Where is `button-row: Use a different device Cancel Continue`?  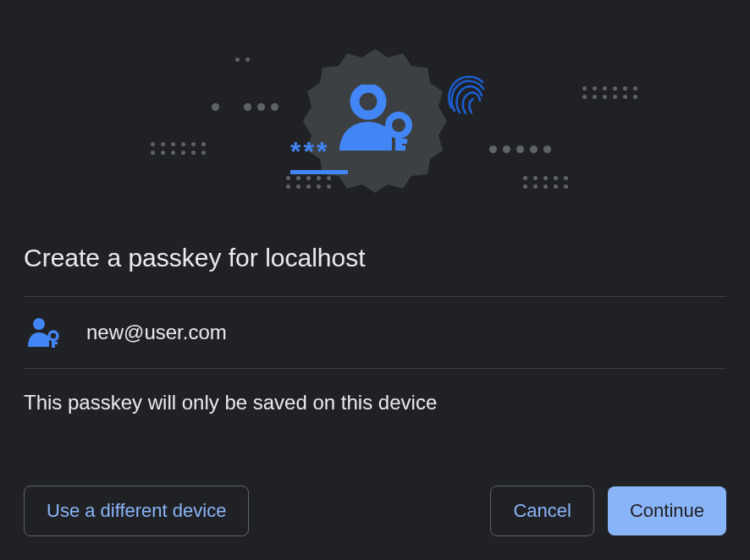 button-row: Use a different device Cancel Continue is located at coordinates (375, 511).